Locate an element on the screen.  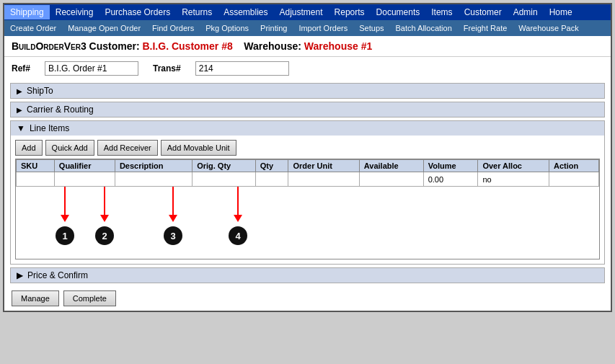
customer-name: B.I.G. Customer #8 is located at coordinates (187, 46).